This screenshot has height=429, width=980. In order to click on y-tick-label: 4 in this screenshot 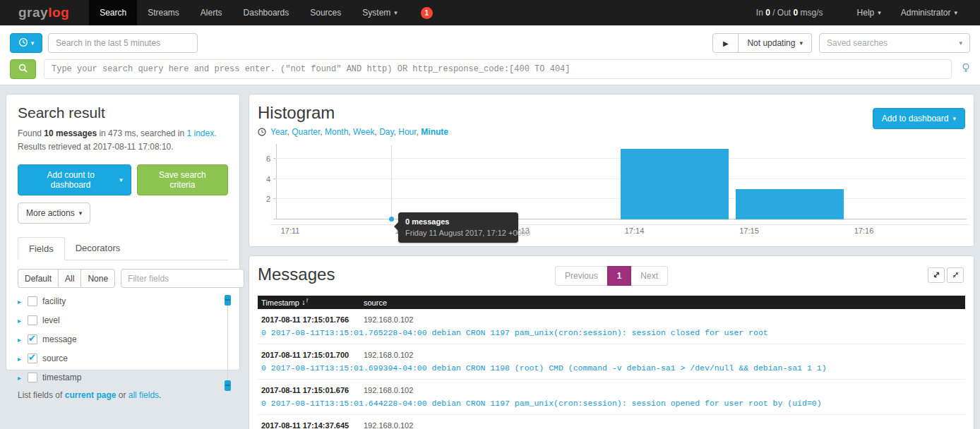, I will do `click(264, 179)`.